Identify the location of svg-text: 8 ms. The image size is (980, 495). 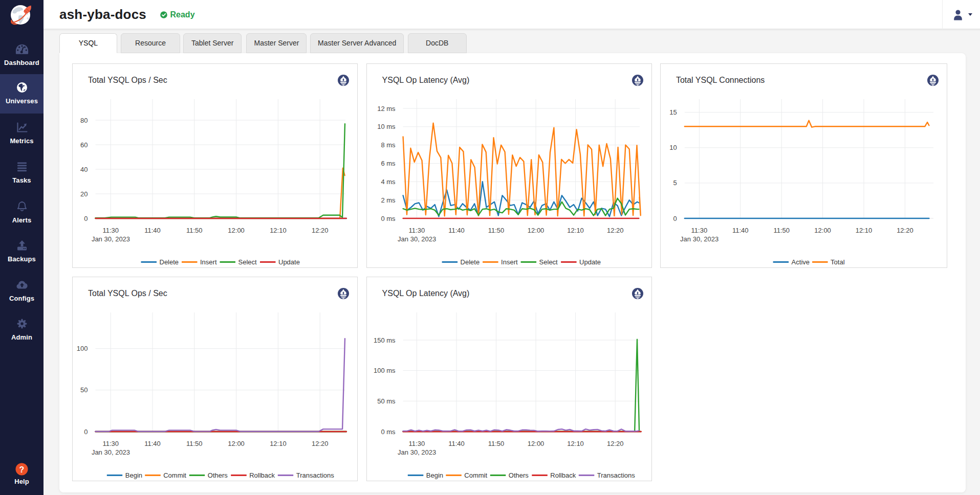
(389, 145).